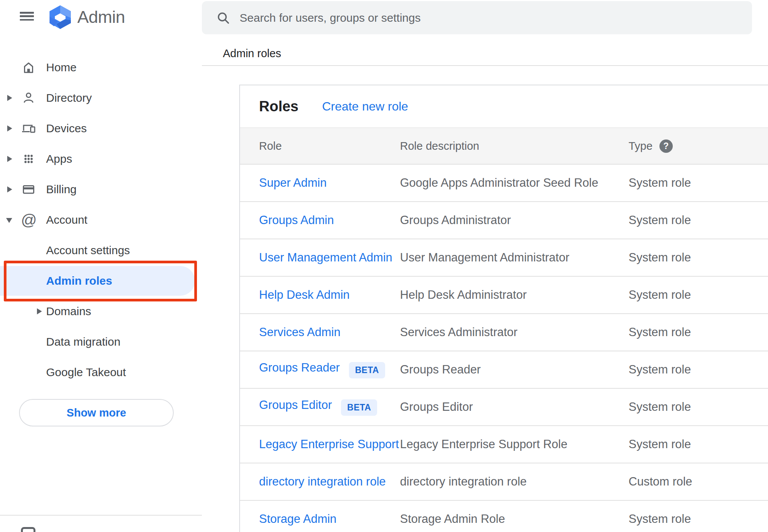  I want to click on role-link: Groups Editor, so click(296, 405).